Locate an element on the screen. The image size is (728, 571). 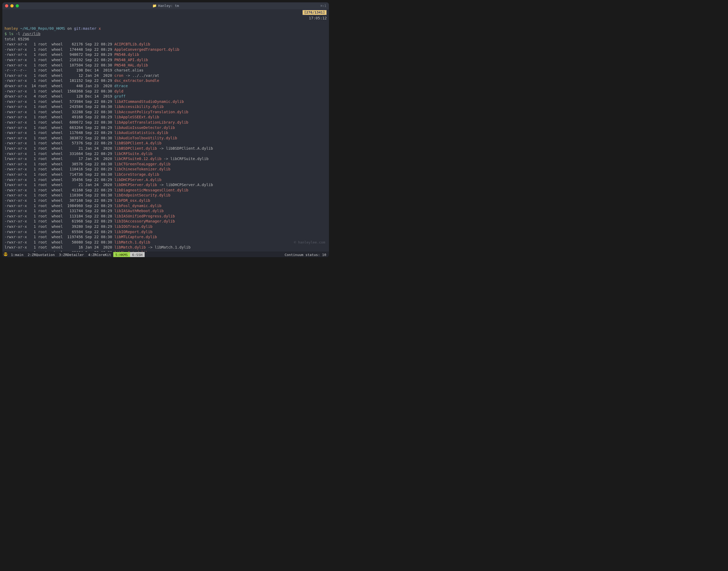
list-item: -rwxr-xr-x 1 root wheel 174448 Sep 22 08… is located at coordinates (166, 50).